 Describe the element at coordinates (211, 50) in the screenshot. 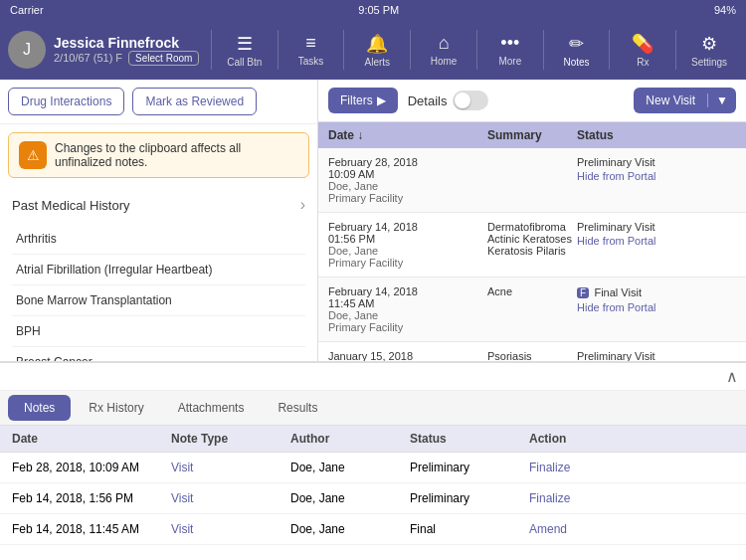

I see `nav-divider` at that location.